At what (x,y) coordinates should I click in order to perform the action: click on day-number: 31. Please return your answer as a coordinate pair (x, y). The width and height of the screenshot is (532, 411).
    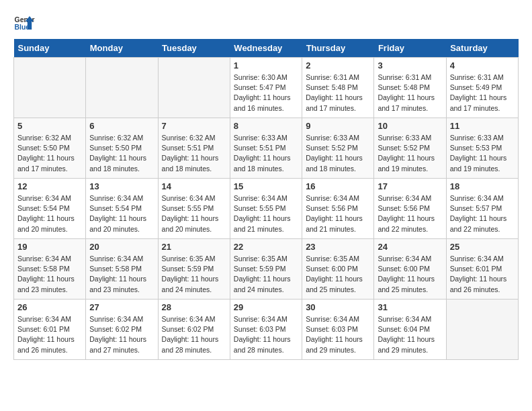
    Looking at the image, I should click on (410, 308).